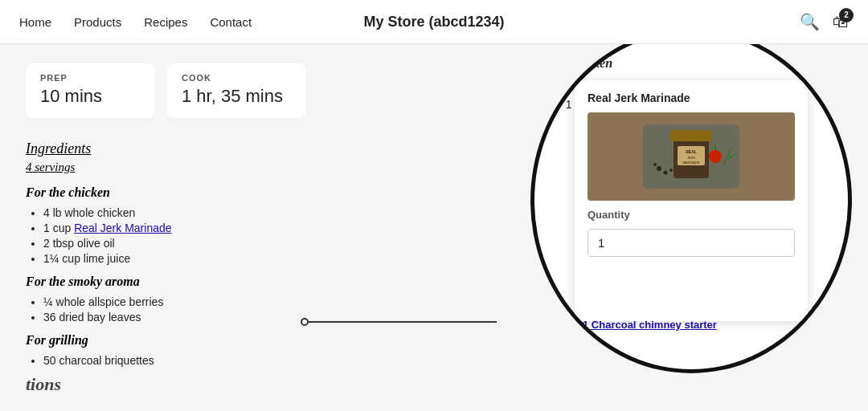 This screenshot has width=868, height=411. I want to click on ingredients-heading: Ingredients, so click(275, 149).